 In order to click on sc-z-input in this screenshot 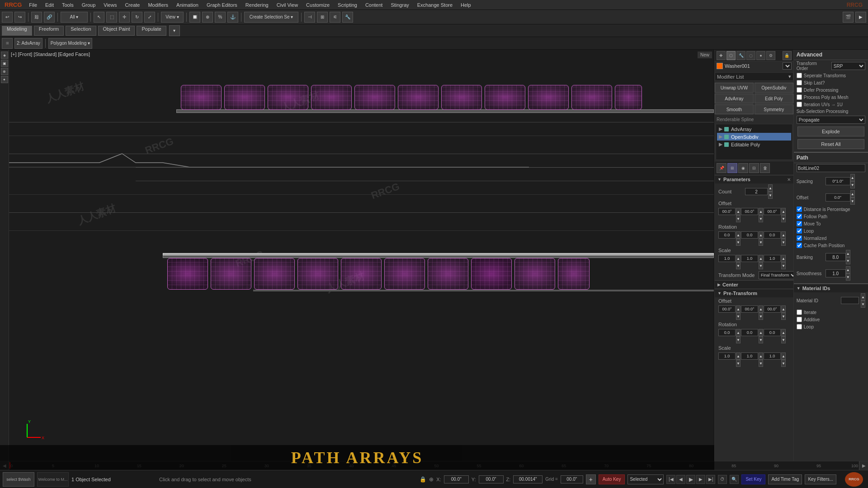, I will do `click(772, 258)`.